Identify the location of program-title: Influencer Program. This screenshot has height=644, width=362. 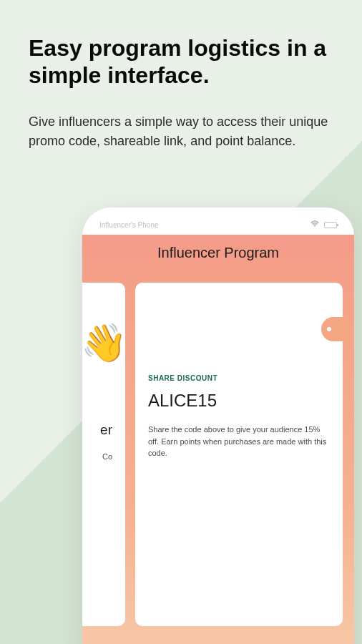
(218, 253).